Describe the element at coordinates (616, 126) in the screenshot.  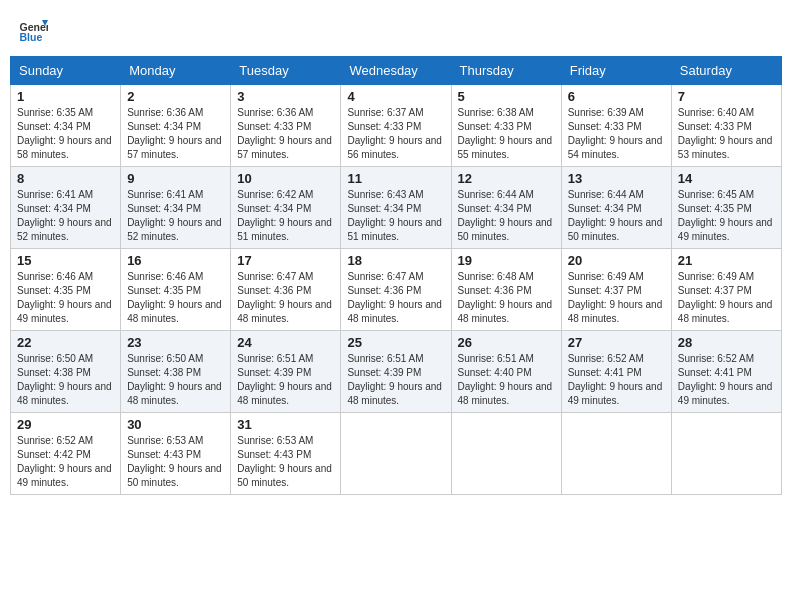
I see `calendar-cell: 6Sunrise: 6:39 AMSunset: 4:33 PMDaylight…` at that location.